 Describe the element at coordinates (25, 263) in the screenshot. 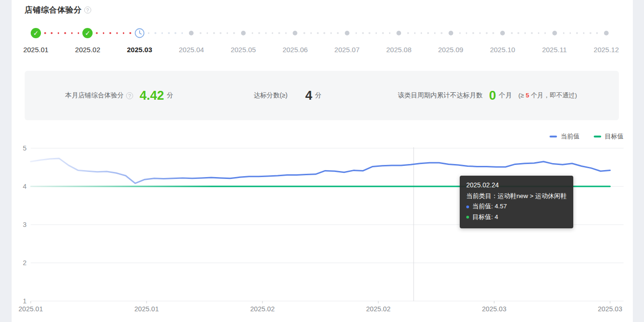

I see `y-axis-tick-label: 2` at that location.